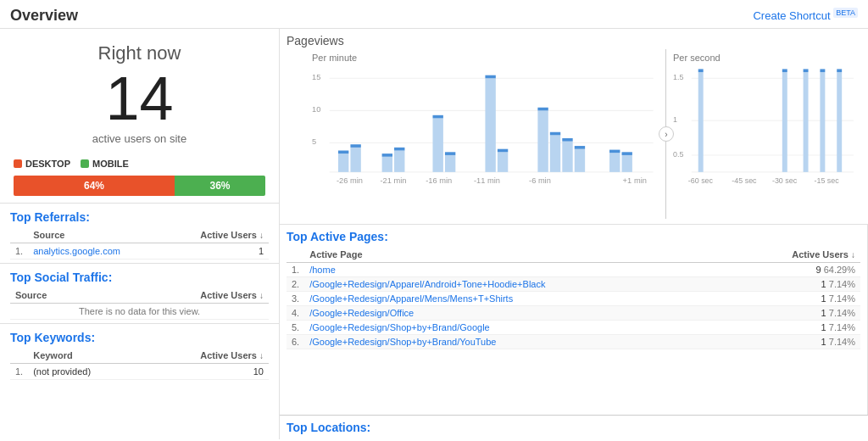 This screenshot has height=441, width=868. What do you see at coordinates (573, 327) in the screenshot?
I see `table-row: 5. /Google+Redesign/Shop+by+Brand/Google…` at bounding box center [573, 327].